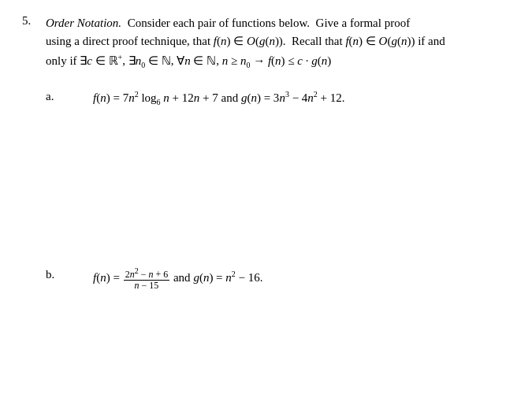 Image resolution: width=532 pixels, height=413 pixels. Describe the element at coordinates (69, 96) in the screenshot. I see `sub-label-a: a.` at that location.